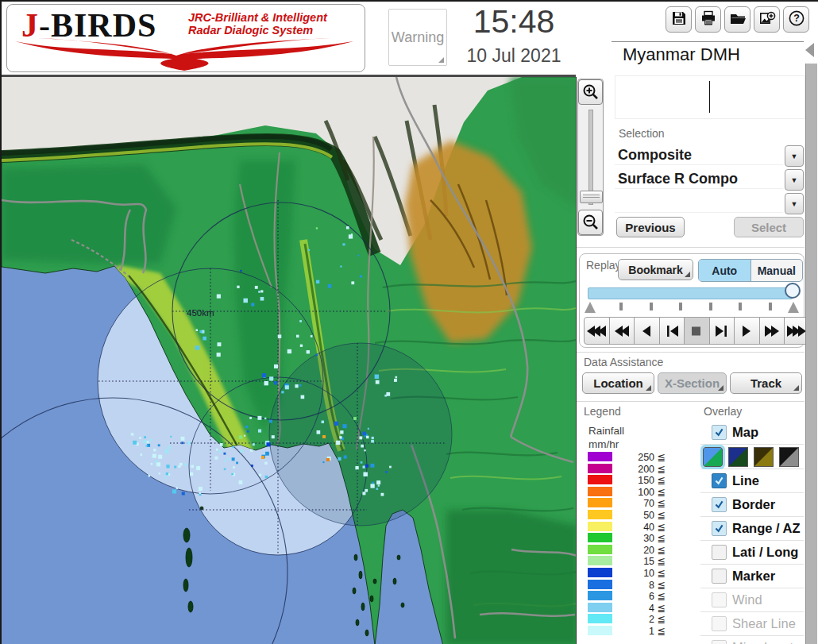  I want to click on timeline-tick, so click(621, 307).